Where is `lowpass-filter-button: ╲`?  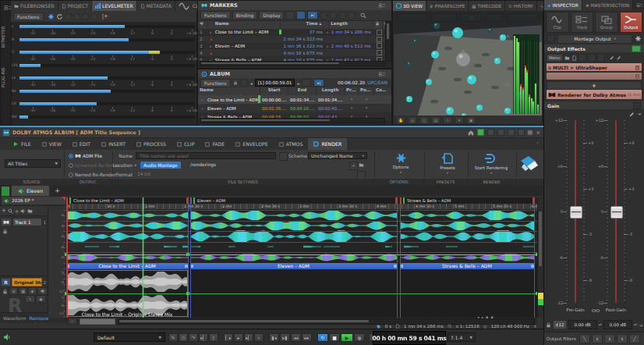 lowpass-filter-button: ╲ is located at coordinates (585, 339).